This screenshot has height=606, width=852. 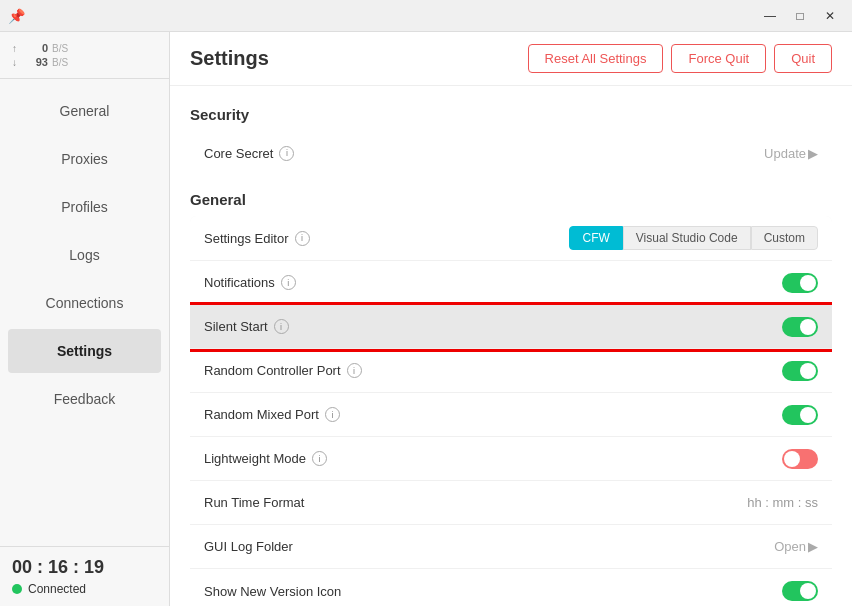 I want to click on notifications-label-wrap: Notifications i, so click(x=250, y=282).